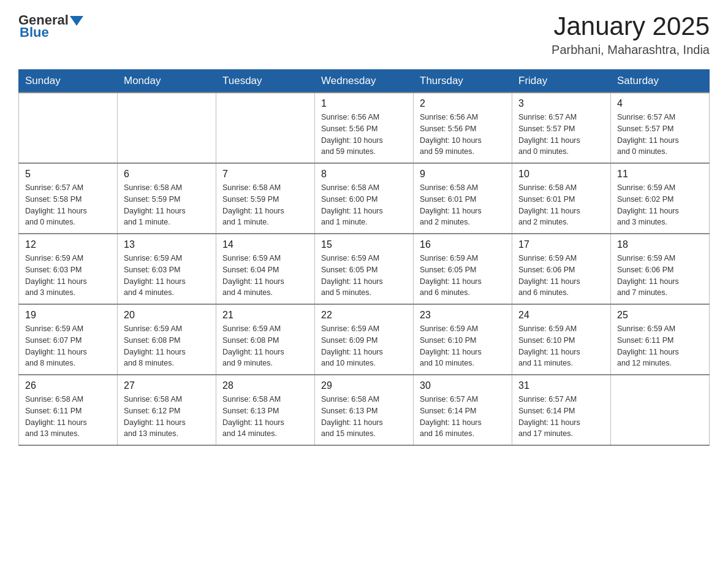  What do you see at coordinates (167, 199) in the screenshot?
I see `calendar-cell: 6Sunrise: 6:58 AM Sunset: 5:59 PM Daylig…` at bounding box center [167, 199].